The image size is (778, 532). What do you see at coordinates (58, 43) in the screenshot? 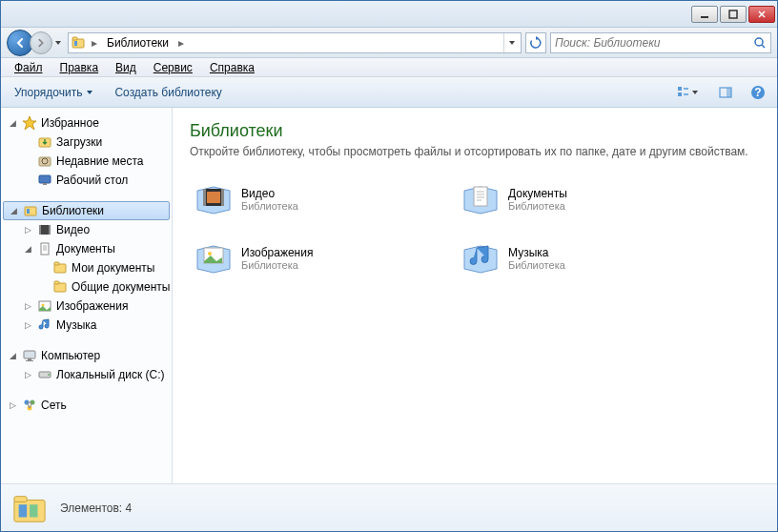
I see `nav-history-dropdown` at bounding box center [58, 43].